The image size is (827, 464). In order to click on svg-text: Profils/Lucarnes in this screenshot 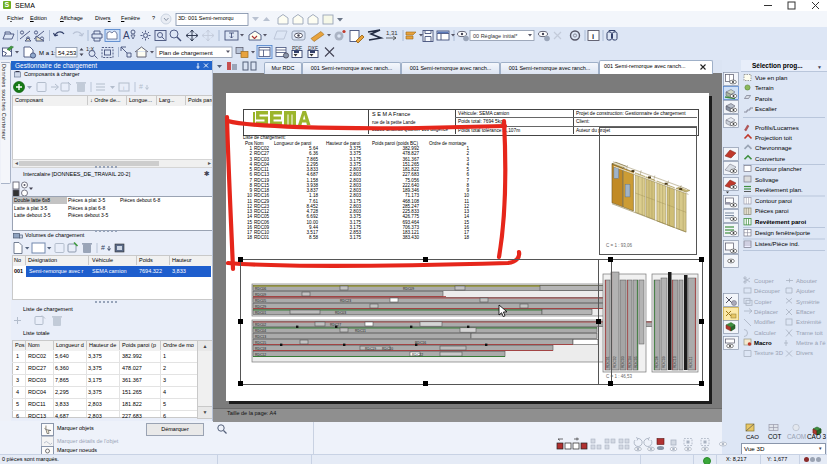, I will do `click(777, 128)`.